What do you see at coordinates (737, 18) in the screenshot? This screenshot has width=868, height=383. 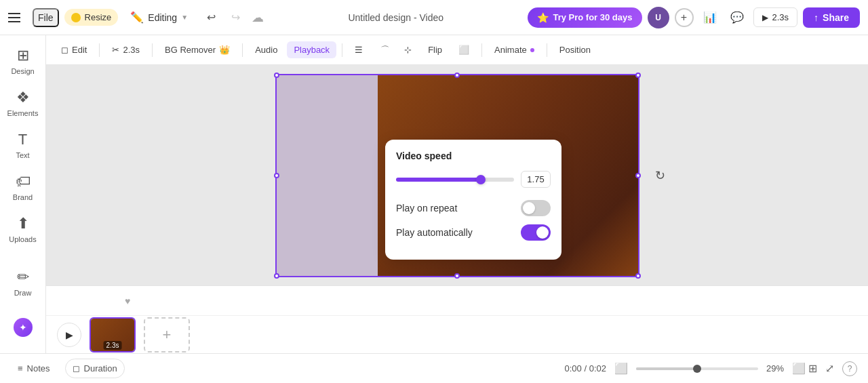 I see `comments-icon: 💬` at bounding box center [737, 18].